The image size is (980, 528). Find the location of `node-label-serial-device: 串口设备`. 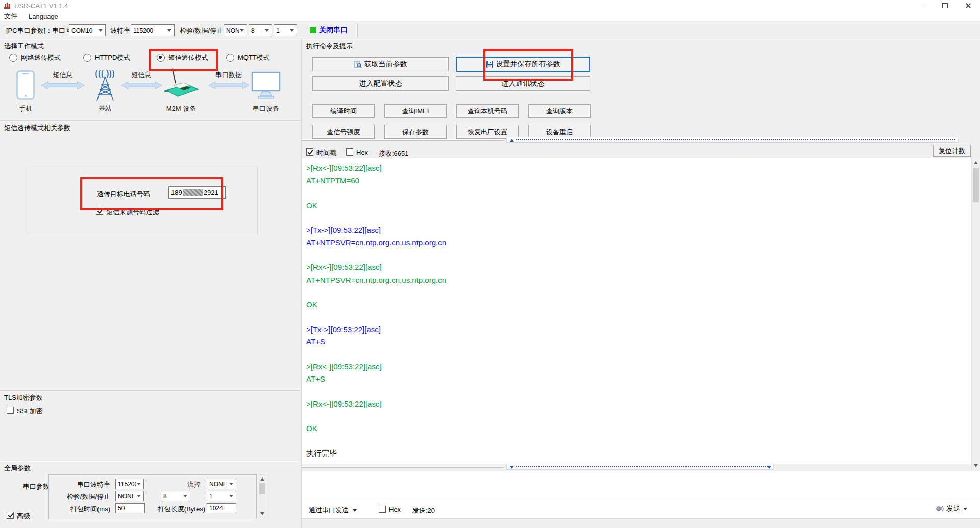

node-label-serial-device: 串口设备 is located at coordinates (266, 109).